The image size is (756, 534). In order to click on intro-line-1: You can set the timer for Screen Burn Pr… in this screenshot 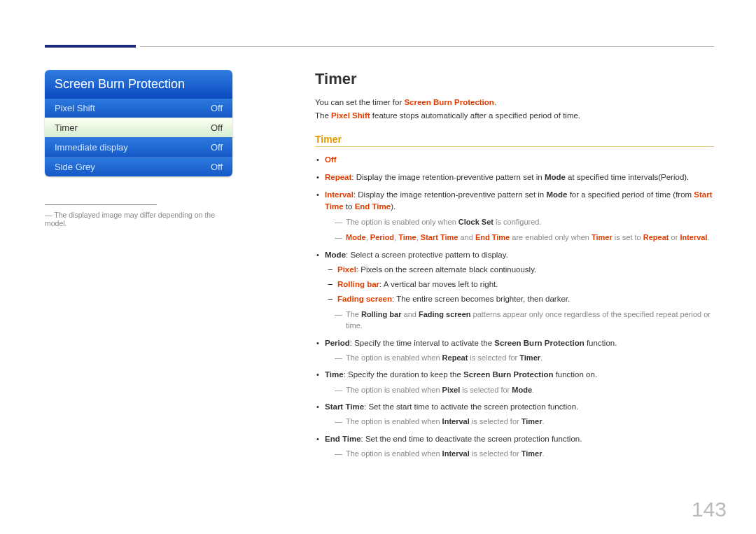, I will do `click(514, 102)`.